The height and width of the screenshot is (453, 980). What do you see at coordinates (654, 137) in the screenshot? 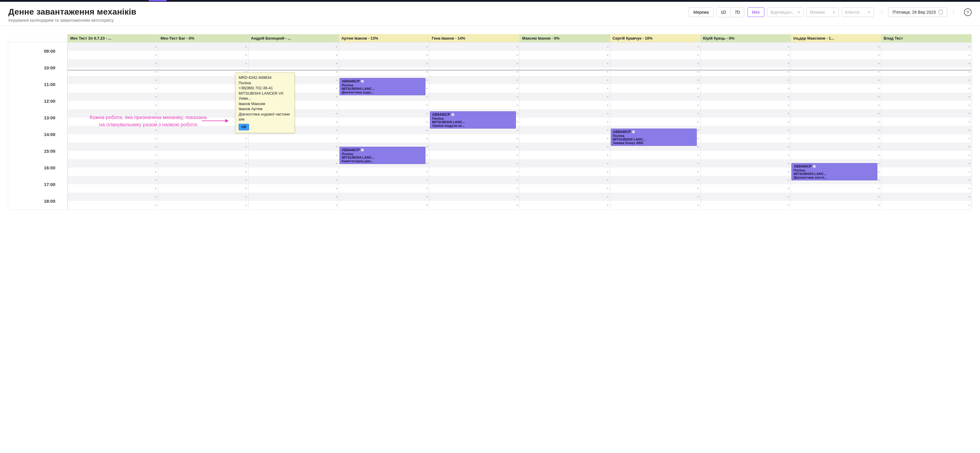
I see `scheduled-event: АВ8446СРПолінаMITSUBISHI LANC...Заміна б…` at bounding box center [654, 137].